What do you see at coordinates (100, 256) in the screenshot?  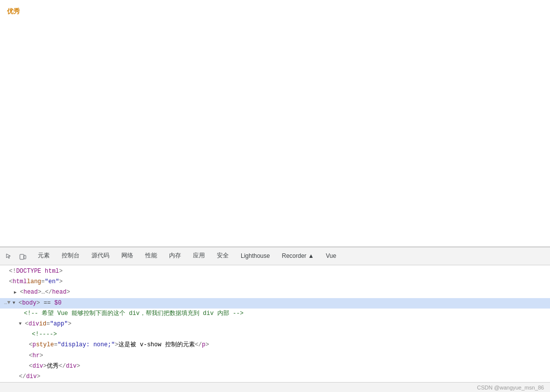 I see `tab-sources: 源代码` at bounding box center [100, 256].